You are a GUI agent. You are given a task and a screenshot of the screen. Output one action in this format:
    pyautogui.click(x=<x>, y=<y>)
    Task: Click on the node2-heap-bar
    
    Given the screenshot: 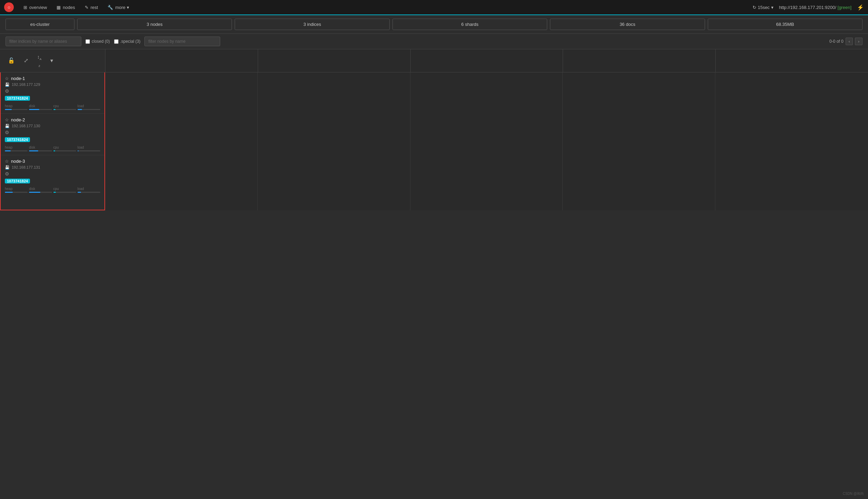 What is the action you would take?
    pyautogui.click(x=8, y=151)
    